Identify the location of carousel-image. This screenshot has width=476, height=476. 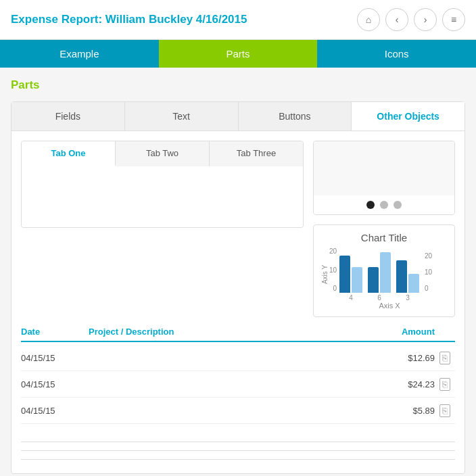
(384, 168).